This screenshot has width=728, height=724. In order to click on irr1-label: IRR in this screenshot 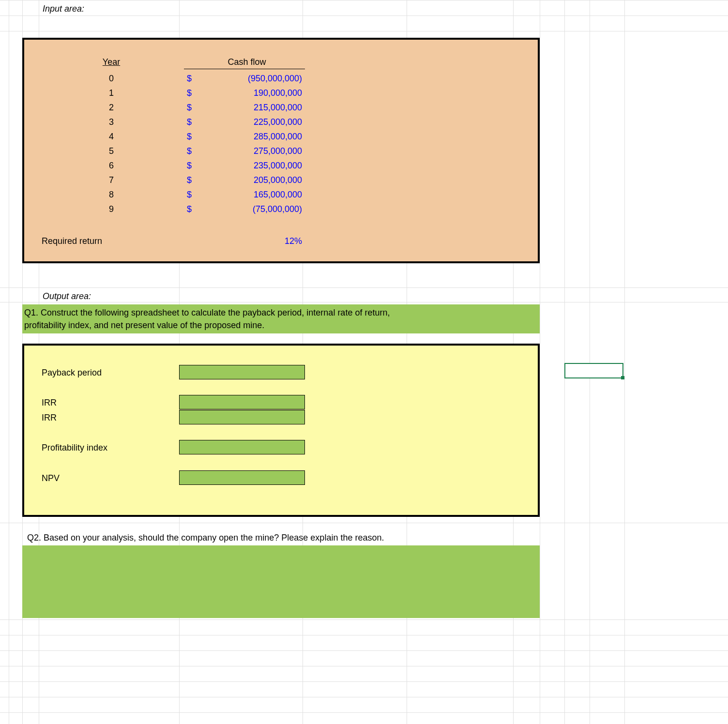, I will do `click(49, 403)`.